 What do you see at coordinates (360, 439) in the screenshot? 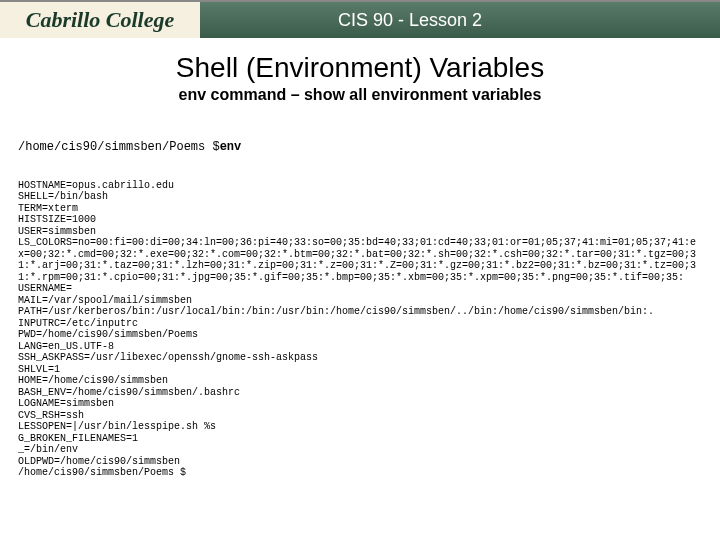
I see `env-line: G_BROKEN_FILENAMES=1` at bounding box center [360, 439].